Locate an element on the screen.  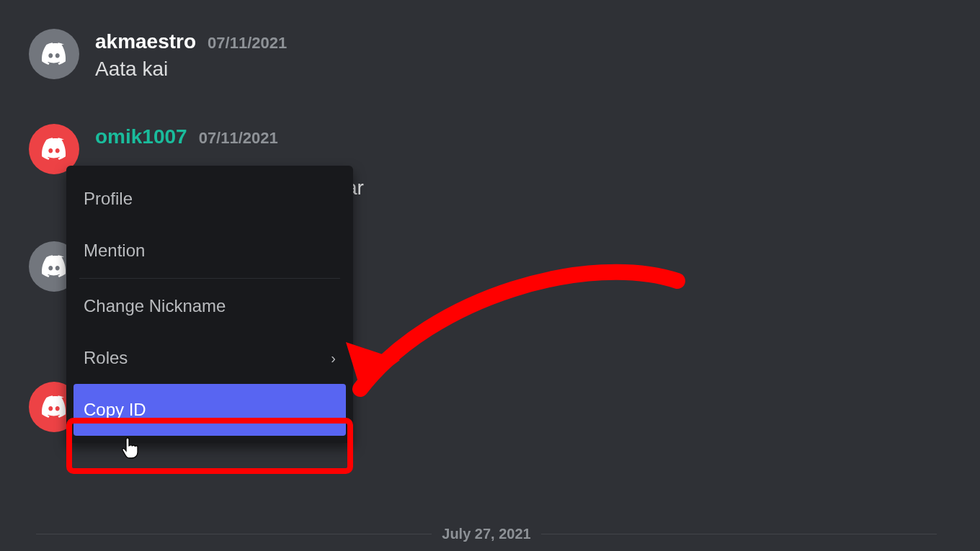
avatar is located at coordinates (54, 54).